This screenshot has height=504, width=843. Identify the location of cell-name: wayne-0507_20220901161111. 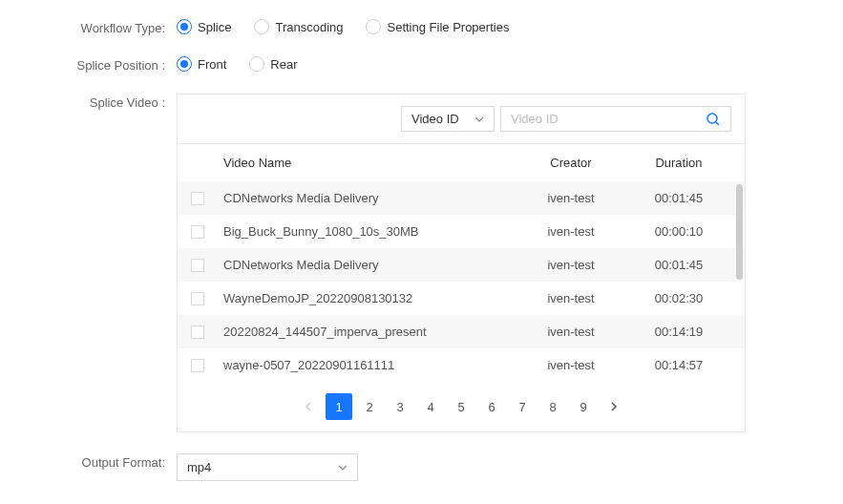
(369, 365).